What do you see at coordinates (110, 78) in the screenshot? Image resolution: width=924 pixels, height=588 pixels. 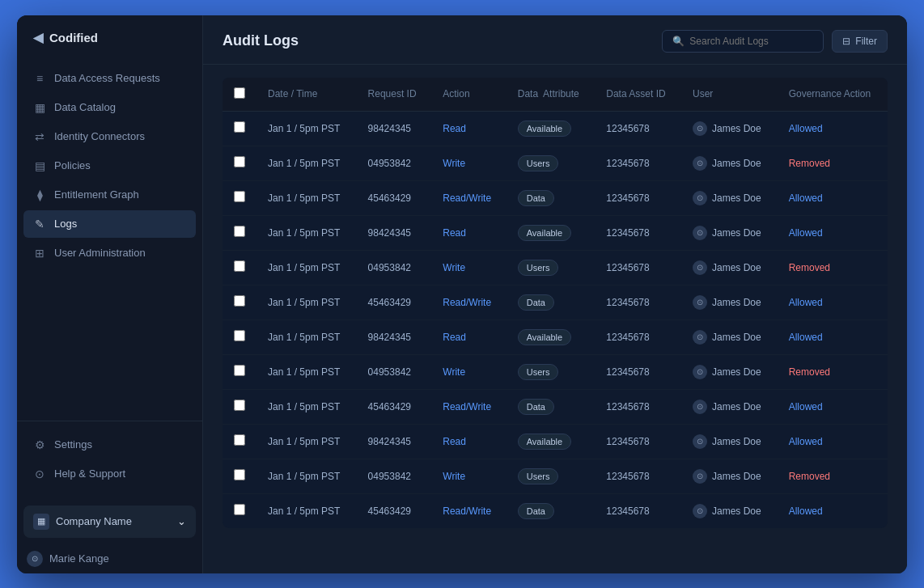 I see `sidebar-item-data-access-requests: ≡Data Access Requests` at bounding box center [110, 78].